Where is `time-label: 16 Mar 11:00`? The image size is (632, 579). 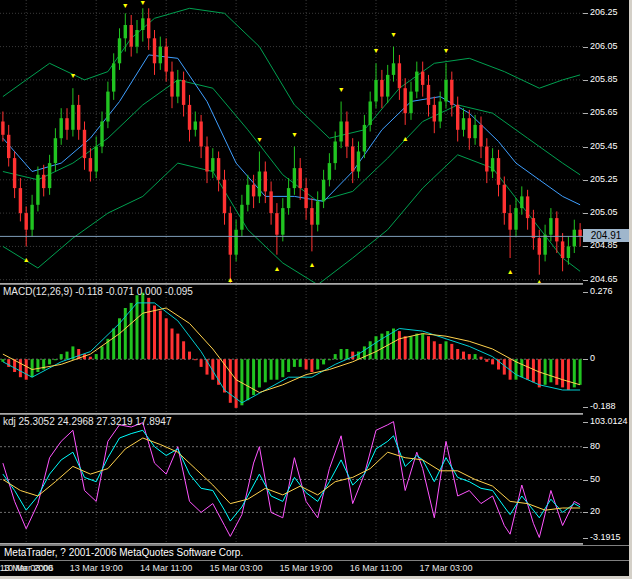 time-label: 16 Mar 11:00 is located at coordinates (376, 568).